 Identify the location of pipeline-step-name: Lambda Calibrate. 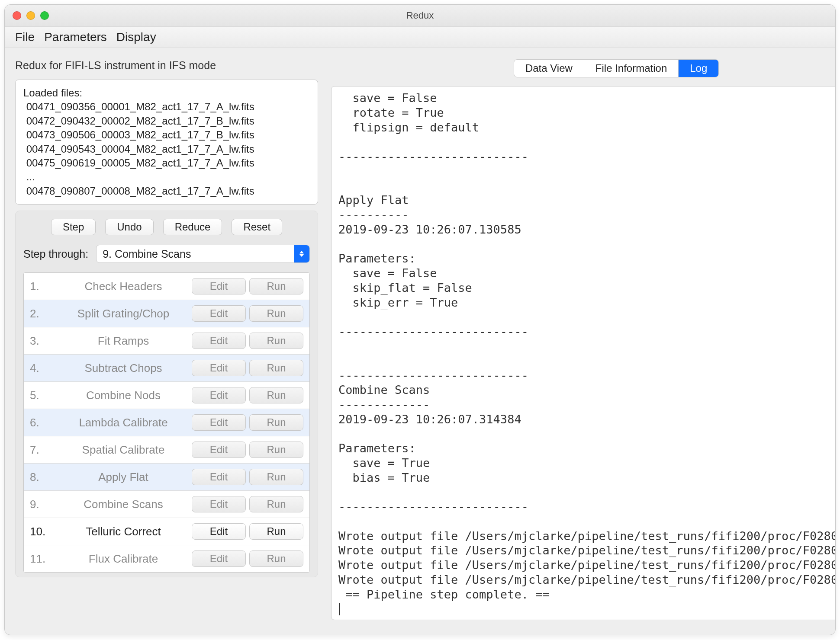
(123, 423).